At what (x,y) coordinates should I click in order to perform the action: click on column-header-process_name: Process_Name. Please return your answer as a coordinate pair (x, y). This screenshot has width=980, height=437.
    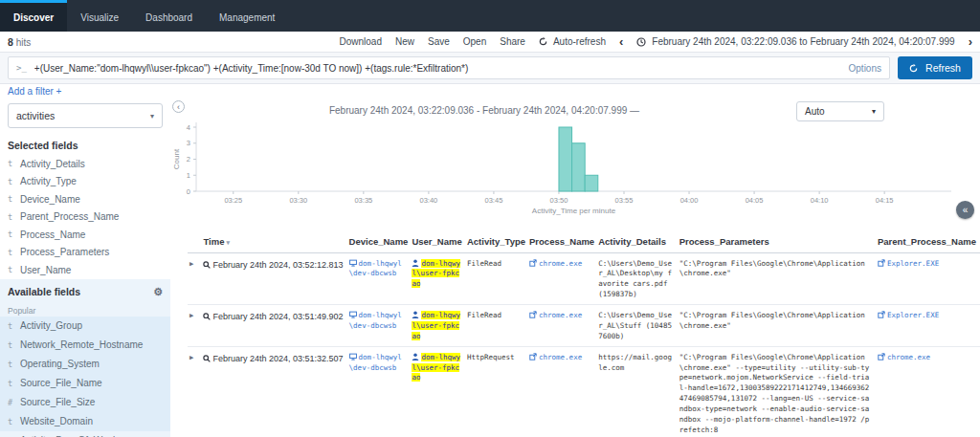
    Looking at the image, I should click on (564, 235).